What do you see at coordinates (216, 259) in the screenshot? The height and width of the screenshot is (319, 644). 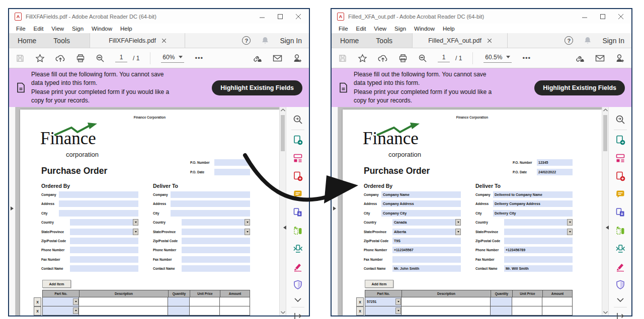 I see `deliver-fax-field` at bounding box center [216, 259].